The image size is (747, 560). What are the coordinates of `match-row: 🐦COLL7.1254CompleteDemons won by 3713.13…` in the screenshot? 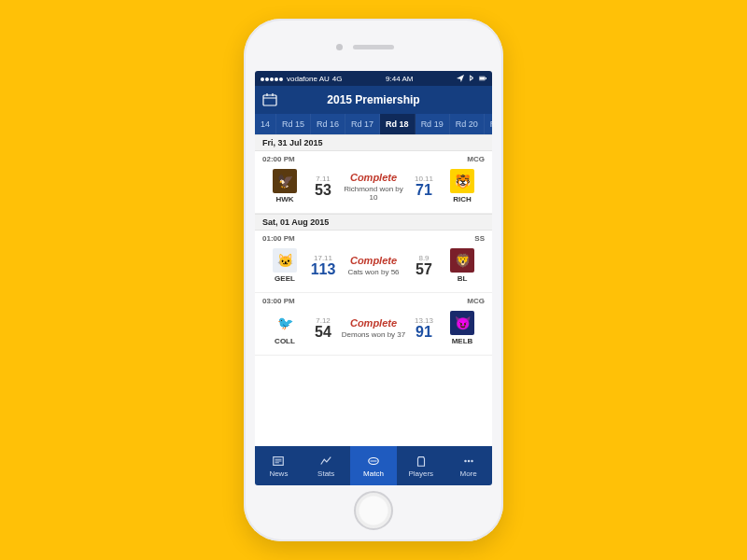 It's located at (374, 330).